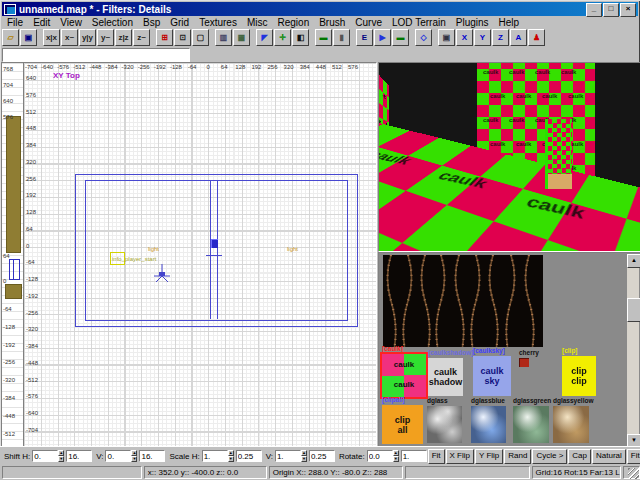  Describe the element at coordinates (382, 38) in the screenshot. I see `toolbar-button-curve-edit: ▶` at that location.